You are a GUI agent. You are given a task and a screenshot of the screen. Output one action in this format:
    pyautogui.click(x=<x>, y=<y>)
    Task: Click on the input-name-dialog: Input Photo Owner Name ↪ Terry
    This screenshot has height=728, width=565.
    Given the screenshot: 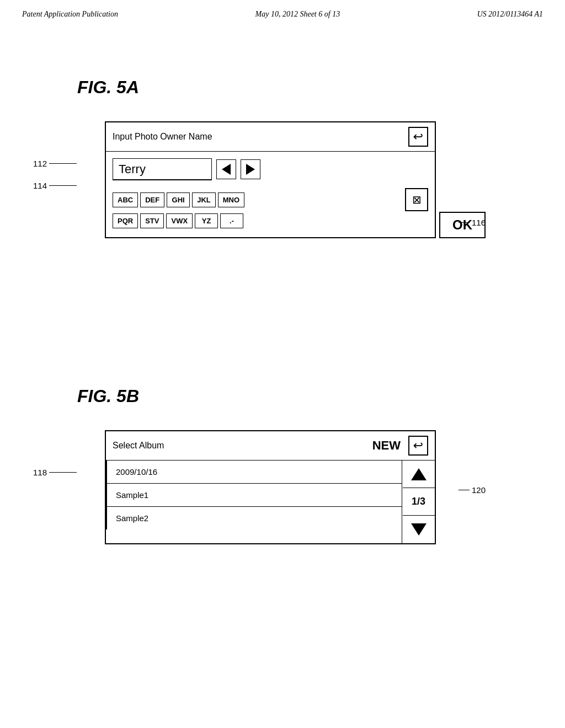 What is the action you would take?
    pyautogui.click(x=270, y=180)
    